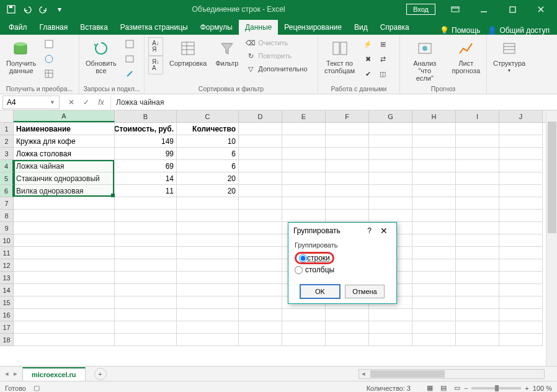 The height and width of the screenshot is (392, 557). Describe the element at coordinates (16, 373) in the screenshot. I see `sheet-nav-next-icon: ▸` at that location.